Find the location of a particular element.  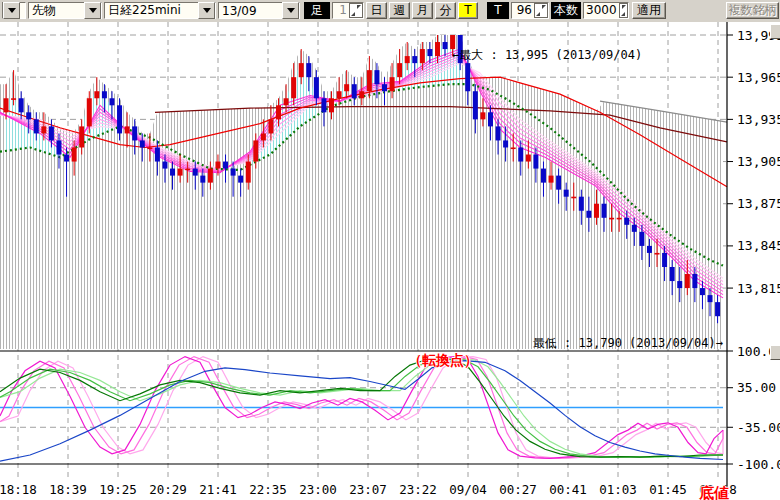

instrument-combo: 日経225mini is located at coordinates (160, 10).